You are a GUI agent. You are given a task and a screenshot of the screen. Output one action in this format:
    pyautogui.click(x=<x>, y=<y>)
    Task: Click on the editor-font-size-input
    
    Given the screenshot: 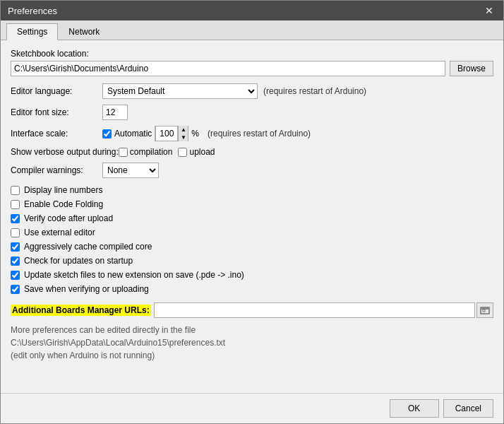 What is the action you would take?
    pyautogui.click(x=115, y=112)
    